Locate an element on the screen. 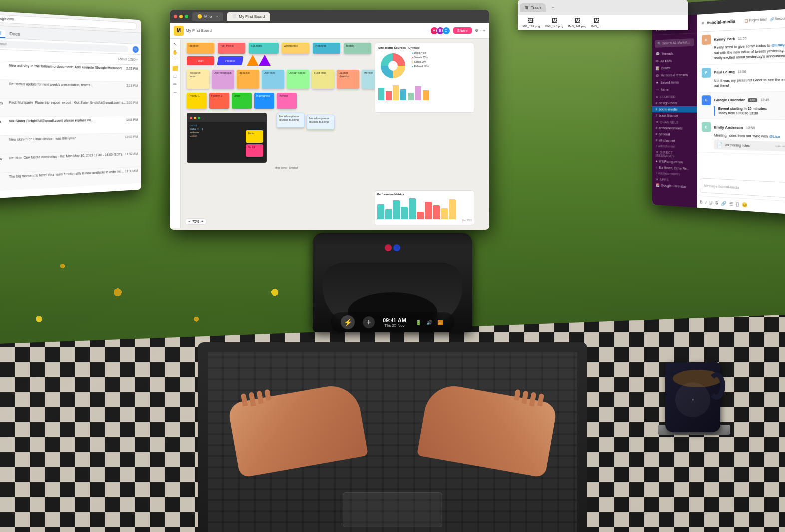  miro-settings-icon: ⚙ is located at coordinates (476, 31).